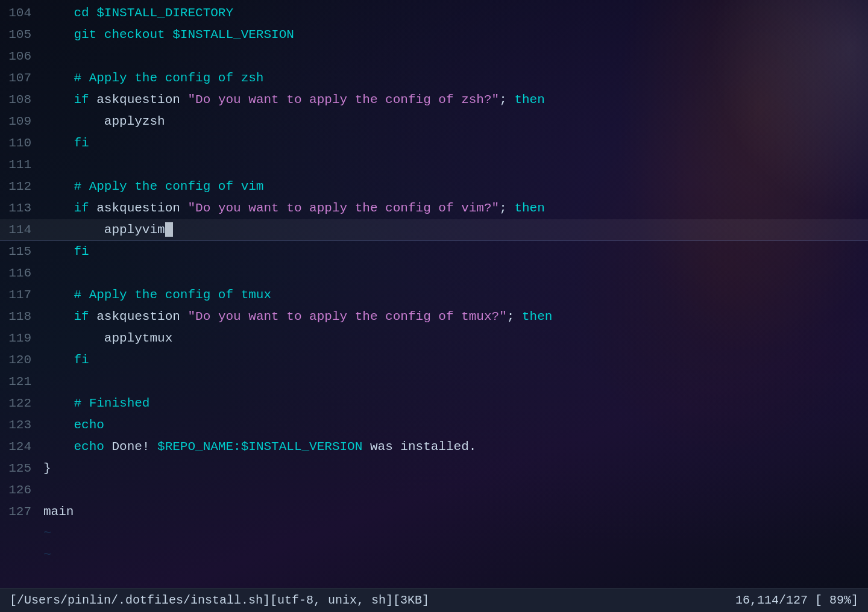 This screenshot has width=868, height=612. Describe the element at coordinates (131, 447) in the screenshot. I see `token-plain: Done!` at that location.